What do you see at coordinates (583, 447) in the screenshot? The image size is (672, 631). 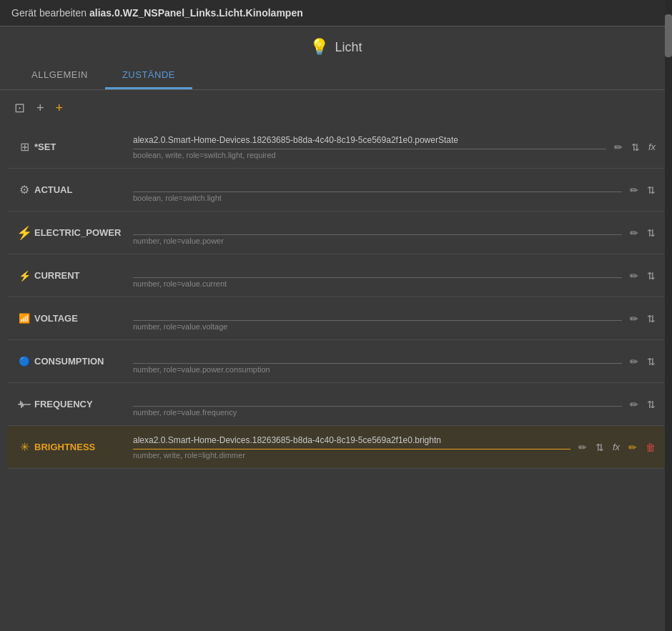 I see `brightness-edit-btn: ✏` at bounding box center [583, 447].